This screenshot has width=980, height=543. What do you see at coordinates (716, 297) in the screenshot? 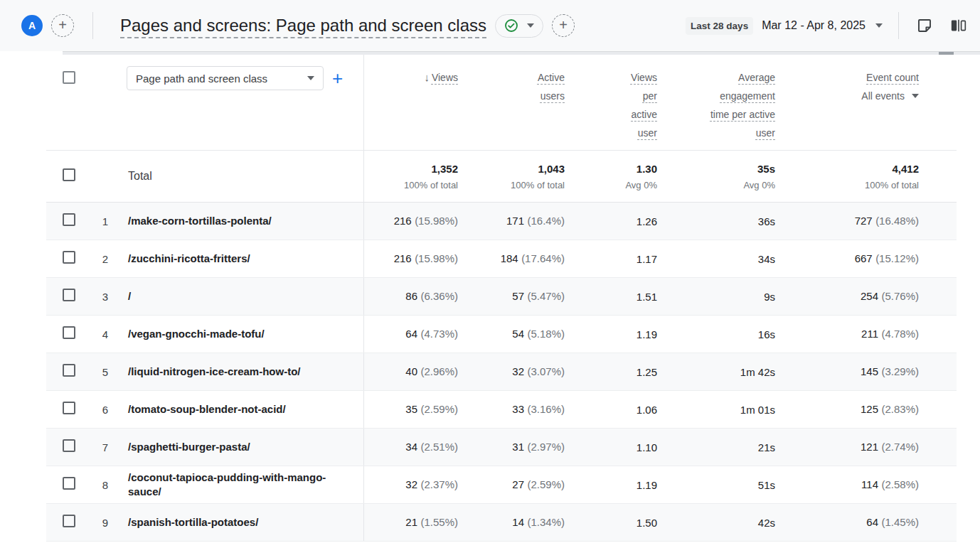
I see `row-avg-engagement: 9s` at bounding box center [716, 297].